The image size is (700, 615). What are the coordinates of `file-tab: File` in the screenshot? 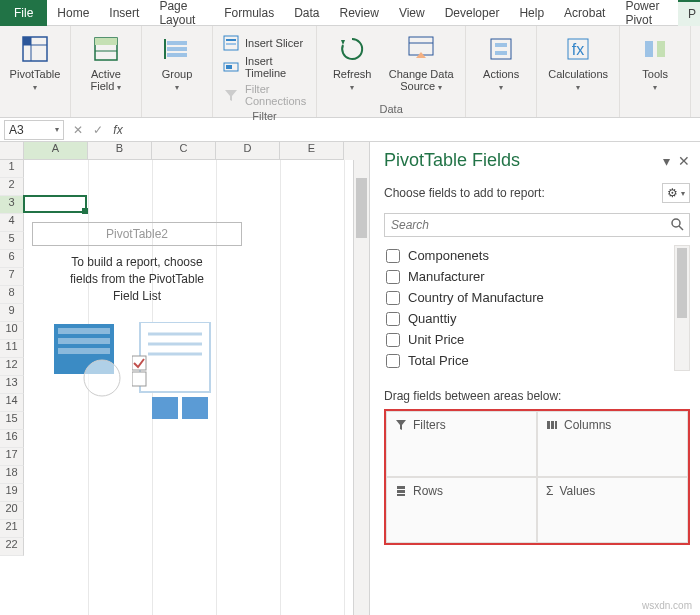 It's located at (24, 13).